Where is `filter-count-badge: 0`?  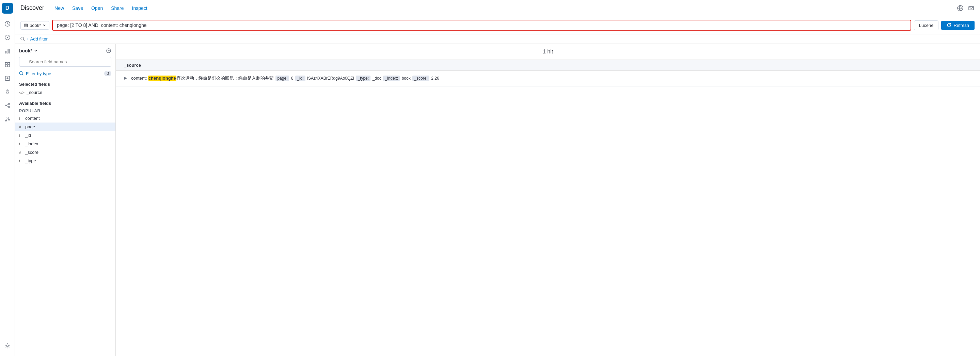 filter-count-badge: 0 is located at coordinates (108, 73).